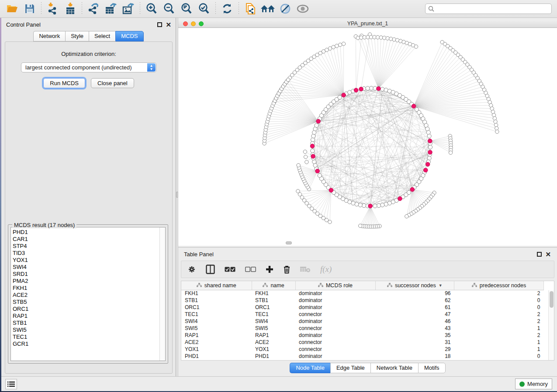 The height and width of the screenshot is (392, 557). Describe the element at coordinates (548, 254) in the screenshot. I see `close-table-panel-icon: ✕` at that location.